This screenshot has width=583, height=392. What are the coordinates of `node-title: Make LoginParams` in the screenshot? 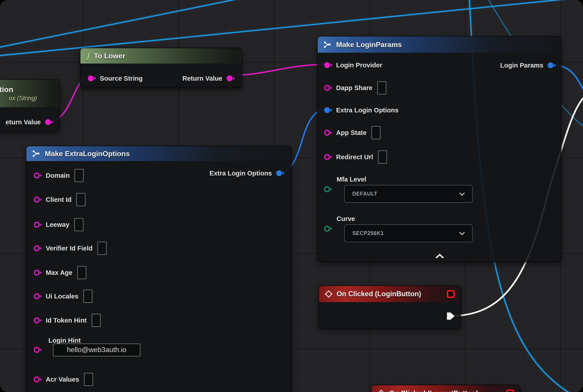 It's located at (369, 45).